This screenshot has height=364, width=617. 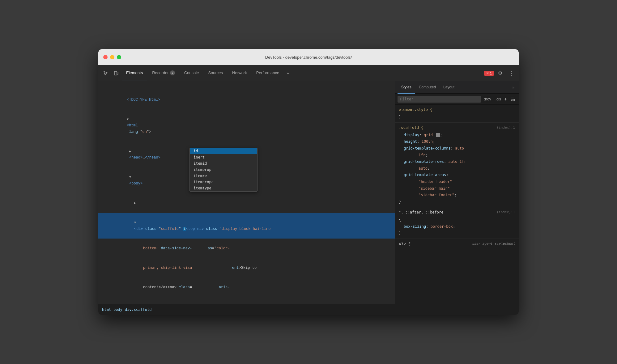 What do you see at coordinates (457, 227) in the screenshot?
I see `prop-box-sizing: box-sizing: border-box;` at bounding box center [457, 227].